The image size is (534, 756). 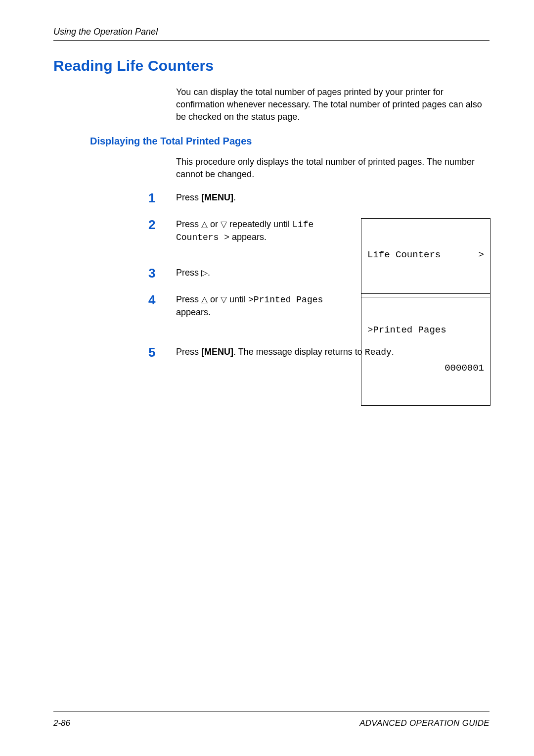 I want to click on step-text: . The message display returns to, so click(x=299, y=352).